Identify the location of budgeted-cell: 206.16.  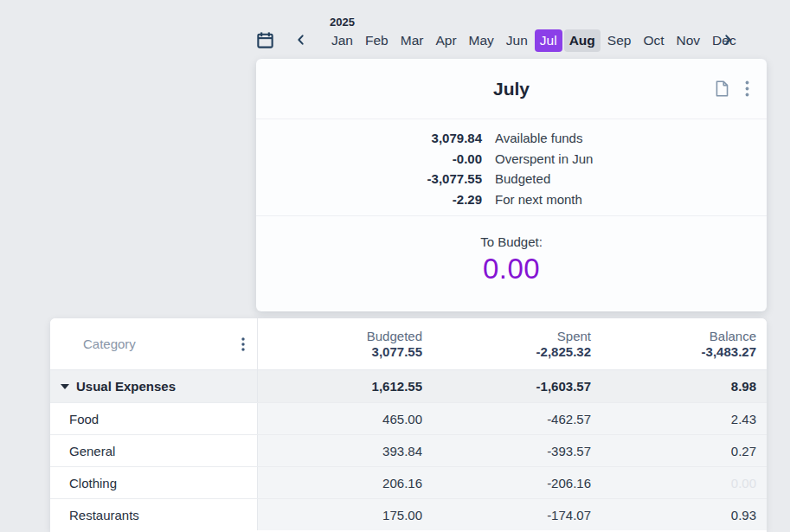
(340, 483).